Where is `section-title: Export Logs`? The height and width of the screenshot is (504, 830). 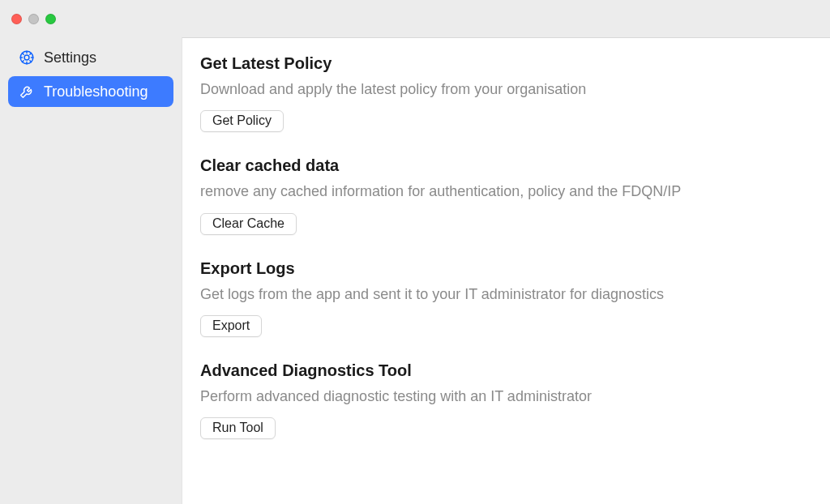 section-title: Export Logs is located at coordinates (506, 269).